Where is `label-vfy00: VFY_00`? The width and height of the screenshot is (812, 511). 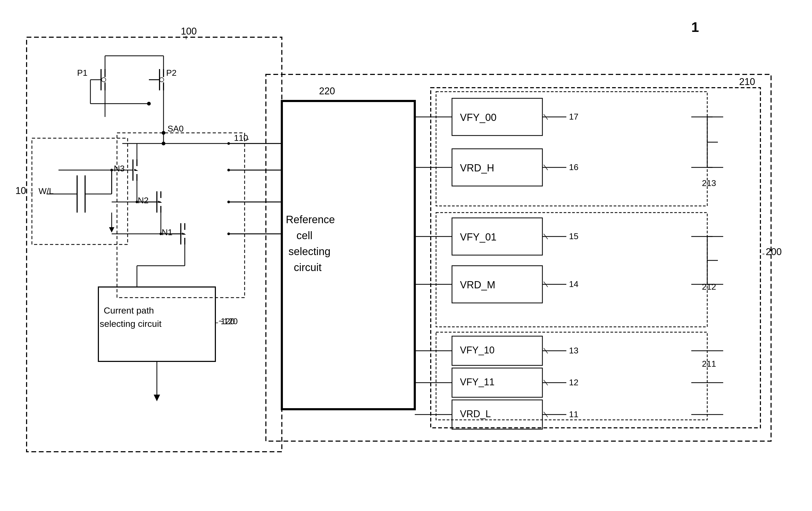 label-vfy00: VFY_00 is located at coordinates (478, 117).